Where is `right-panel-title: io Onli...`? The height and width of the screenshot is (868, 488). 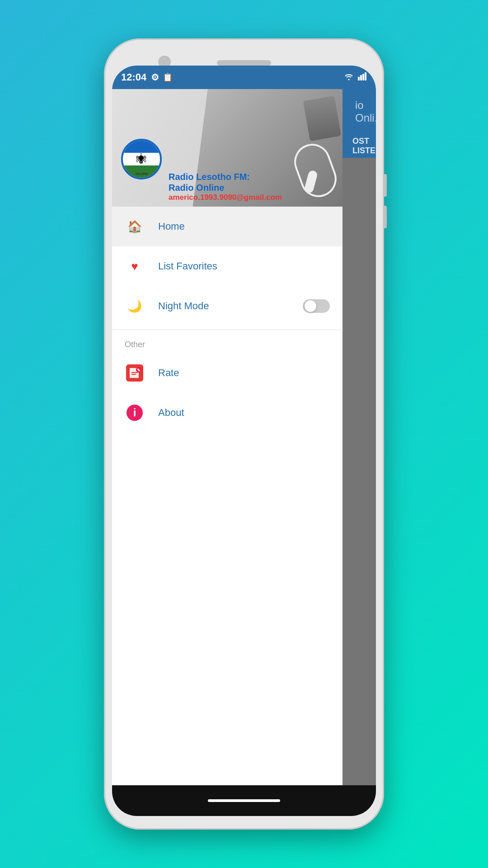
right-panel-title: io Onli... is located at coordinates (363, 112).